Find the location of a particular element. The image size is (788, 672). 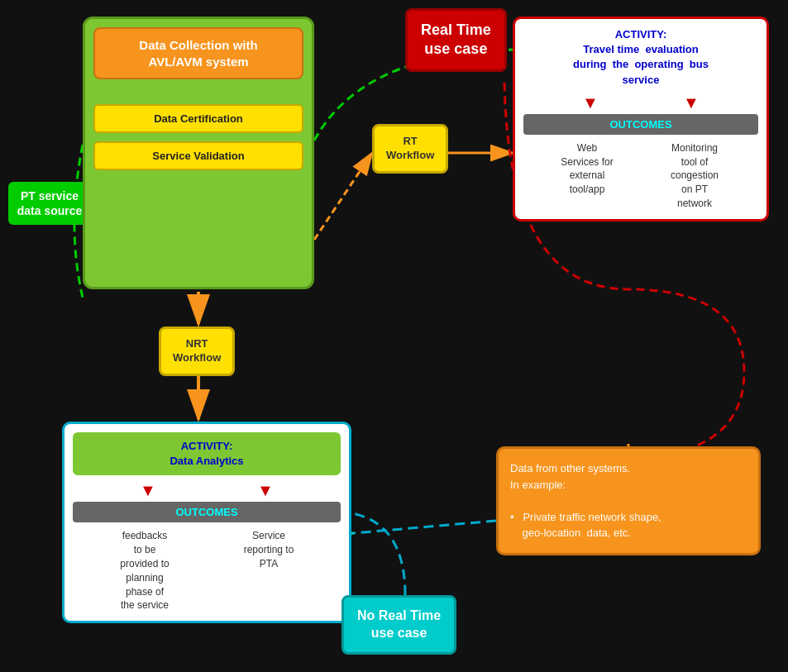

rt-outcome-1: WebServices forexternaltool/app is located at coordinates (587, 176).